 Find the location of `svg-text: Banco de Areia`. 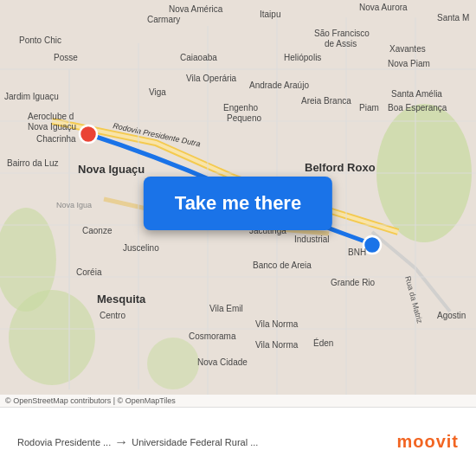

svg-text: Banco de Areia is located at coordinates (282, 265).